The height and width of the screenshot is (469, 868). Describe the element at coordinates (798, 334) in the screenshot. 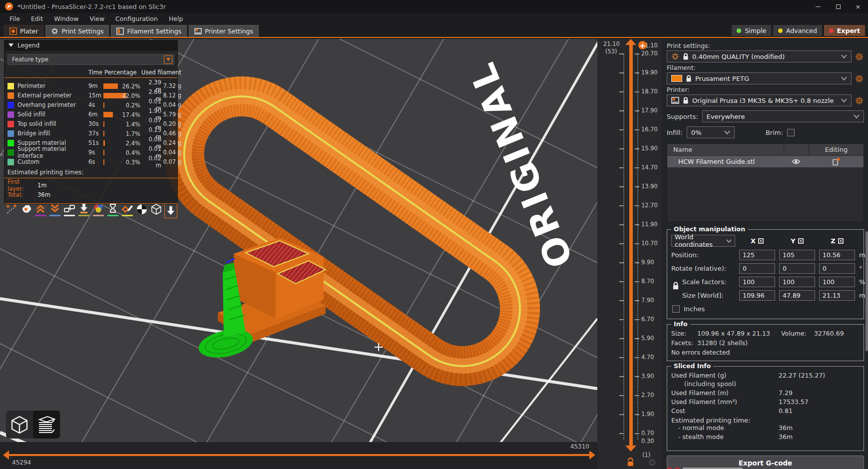

I see `volume-label: Volume:` at that location.